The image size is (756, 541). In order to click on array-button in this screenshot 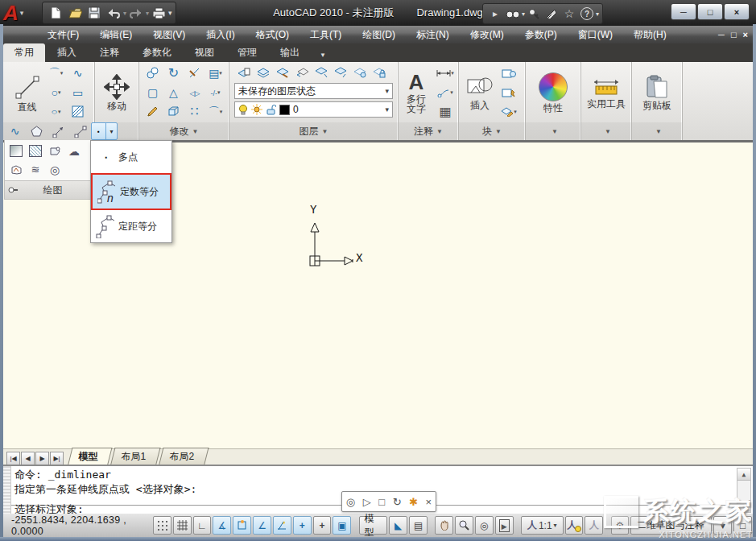, I will do `click(195, 112)`.